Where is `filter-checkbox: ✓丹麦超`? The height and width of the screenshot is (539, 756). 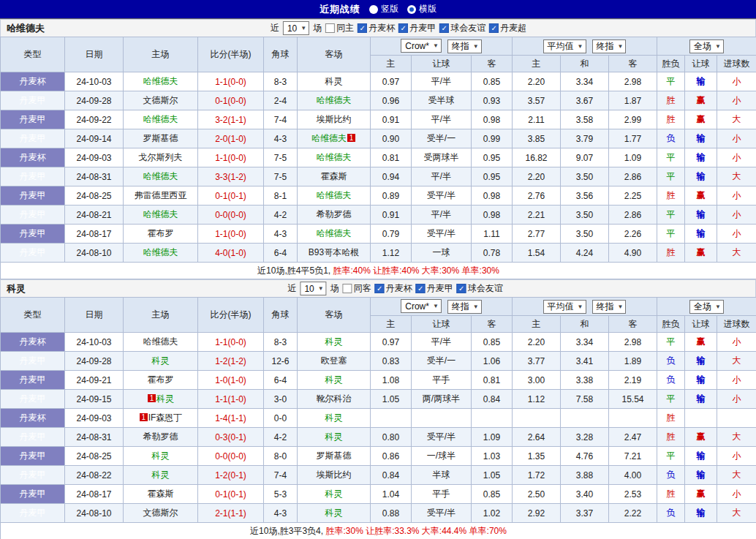 filter-checkbox: ✓丹麦超 is located at coordinates (507, 28).